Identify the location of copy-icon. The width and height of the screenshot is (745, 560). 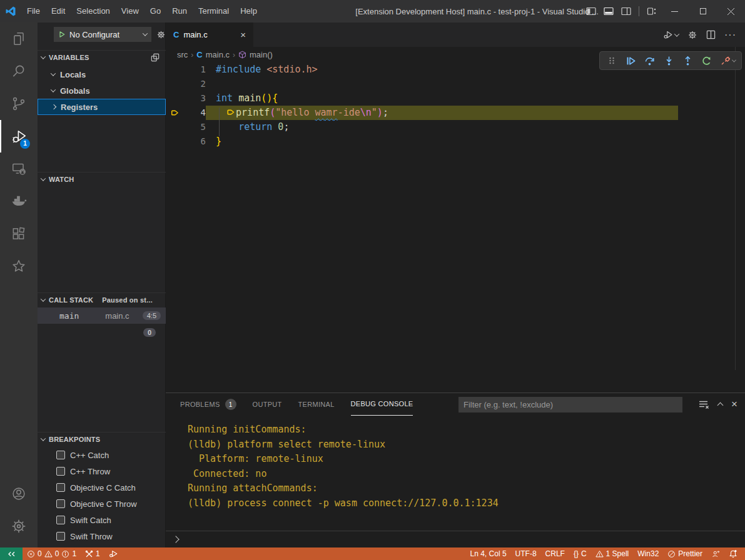
(155, 58).